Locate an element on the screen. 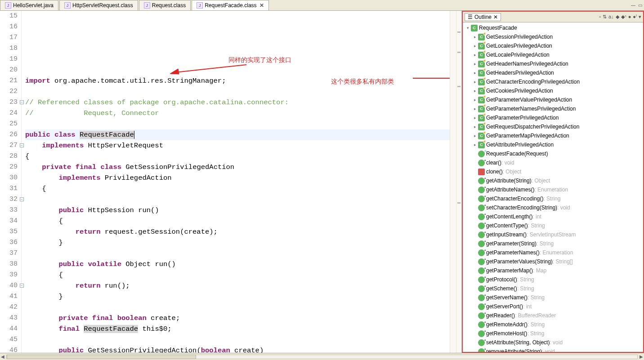  outline-item: cRequestFacade(Request) is located at coordinates (554, 154).